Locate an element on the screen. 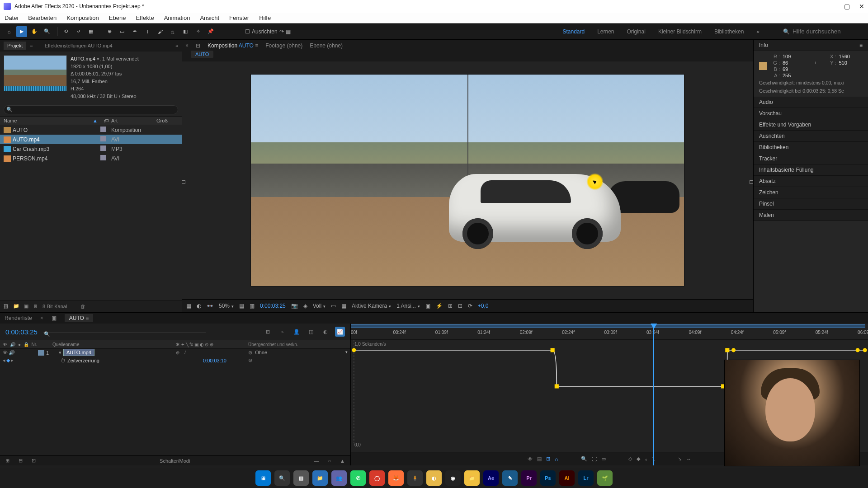  app-green-icon: 🌱 is located at coordinates (605, 478).